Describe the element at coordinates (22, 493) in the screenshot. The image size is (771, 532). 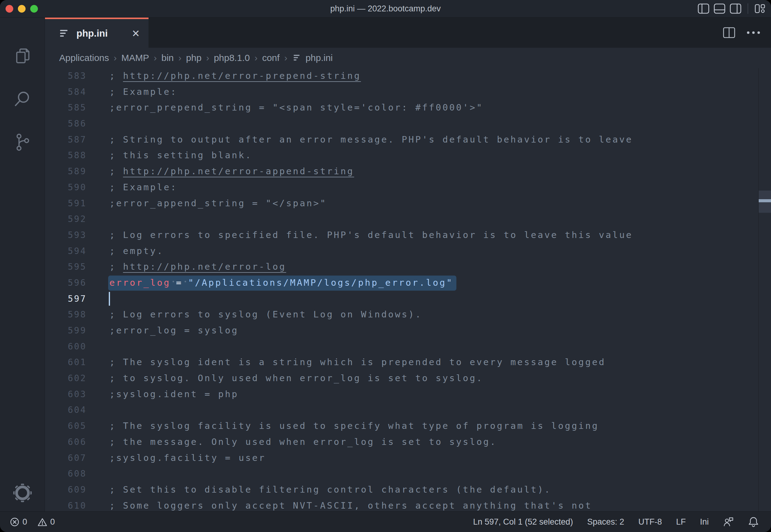
I see `settings-gear-button` at that location.